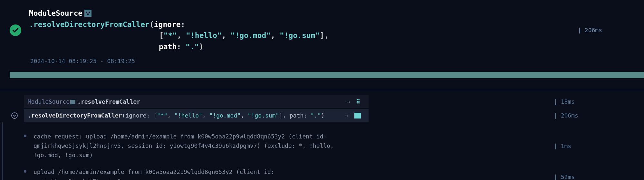  I want to click on module-result-icon, so click(358, 116).